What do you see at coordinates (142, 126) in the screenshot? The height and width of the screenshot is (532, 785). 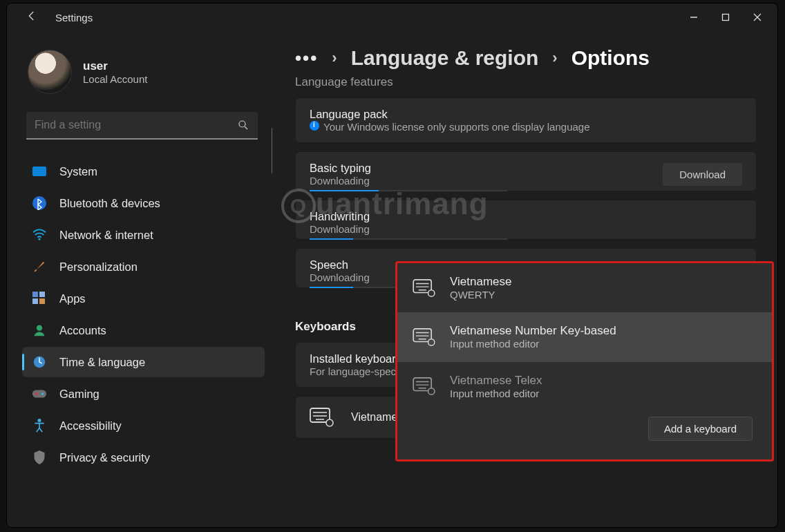 I see `search-box` at bounding box center [142, 126].